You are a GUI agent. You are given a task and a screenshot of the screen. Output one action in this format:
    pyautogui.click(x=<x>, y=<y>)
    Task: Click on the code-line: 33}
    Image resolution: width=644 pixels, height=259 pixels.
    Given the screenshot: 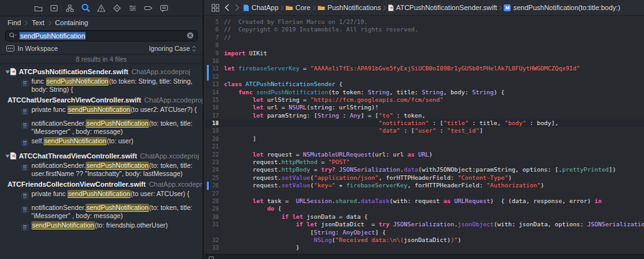 What is the action you would take?
    pyautogui.click(x=425, y=248)
    